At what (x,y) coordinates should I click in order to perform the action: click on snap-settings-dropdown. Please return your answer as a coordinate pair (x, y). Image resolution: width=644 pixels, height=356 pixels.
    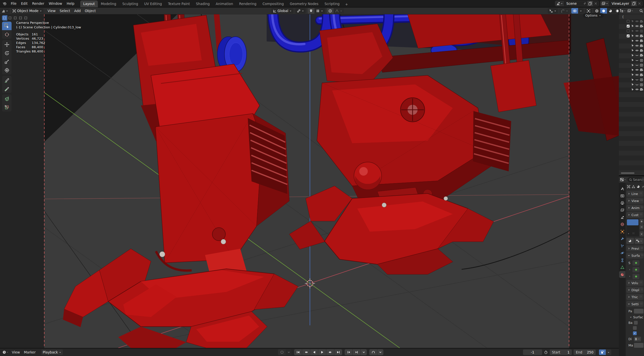
    Looking at the image, I should click on (319, 11).